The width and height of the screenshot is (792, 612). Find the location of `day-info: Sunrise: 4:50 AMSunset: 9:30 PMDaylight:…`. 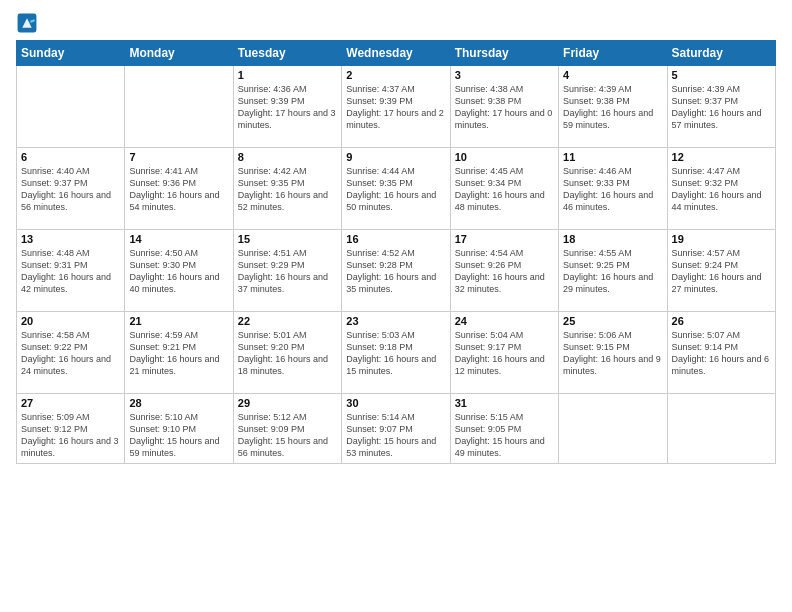

day-info: Sunrise: 4:50 AMSunset: 9:30 PMDaylight:… is located at coordinates (174, 271).